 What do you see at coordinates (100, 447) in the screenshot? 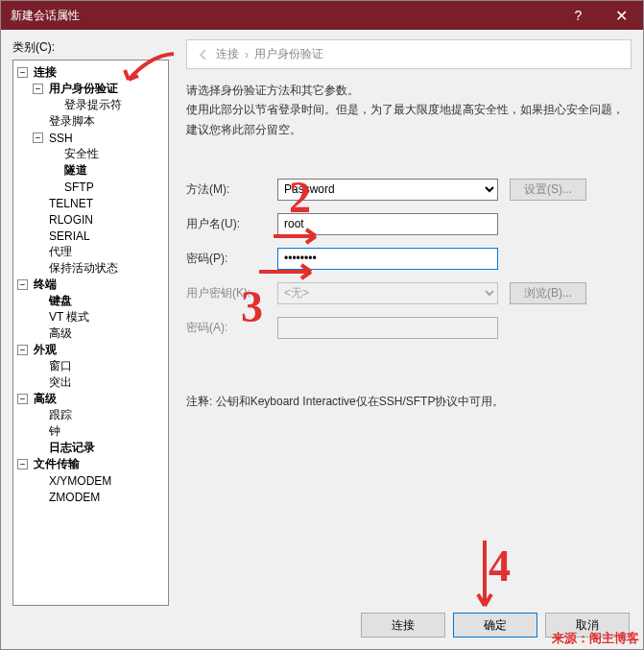
I see `tree-item-logging: 日志记录` at bounding box center [100, 447].